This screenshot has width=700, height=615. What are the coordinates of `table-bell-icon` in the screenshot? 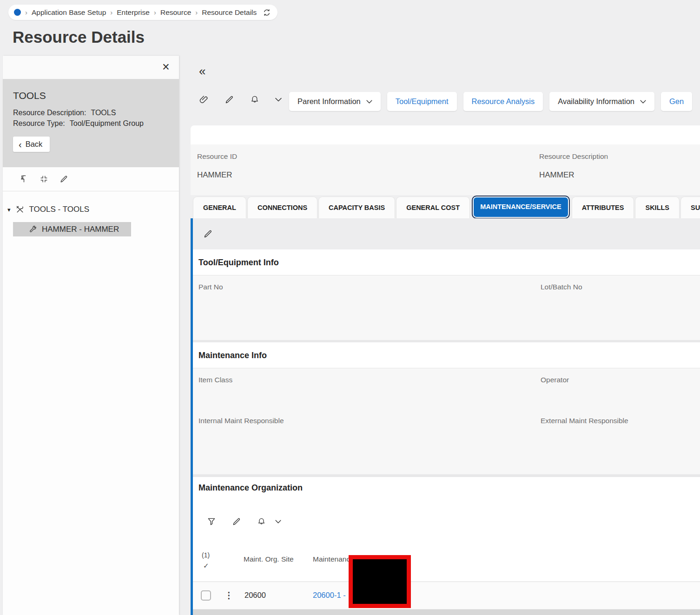 It's located at (261, 522).